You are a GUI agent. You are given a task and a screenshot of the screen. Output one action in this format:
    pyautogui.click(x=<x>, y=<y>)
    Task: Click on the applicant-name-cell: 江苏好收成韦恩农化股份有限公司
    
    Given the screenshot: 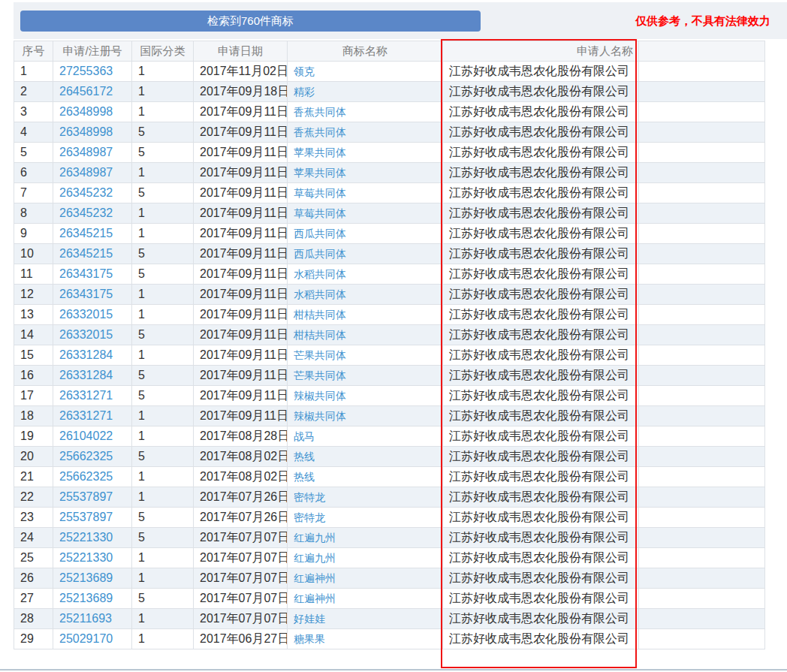 What is the action you would take?
    pyautogui.click(x=541, y=254)
    